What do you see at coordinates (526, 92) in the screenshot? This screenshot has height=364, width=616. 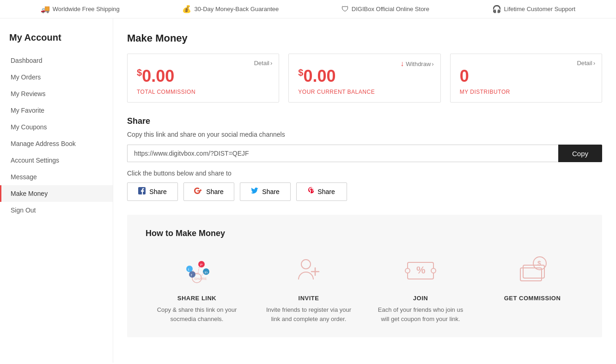 I see `my-distributor-label: MY DISTRIBUTOR` at bounding box center [526, 92].